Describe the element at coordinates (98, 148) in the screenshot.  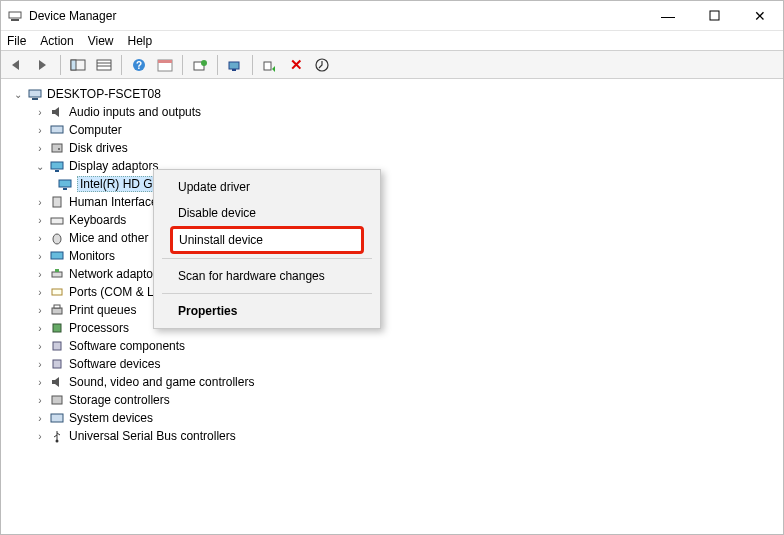
I see `tree-item-label: Disk drives` at that location.